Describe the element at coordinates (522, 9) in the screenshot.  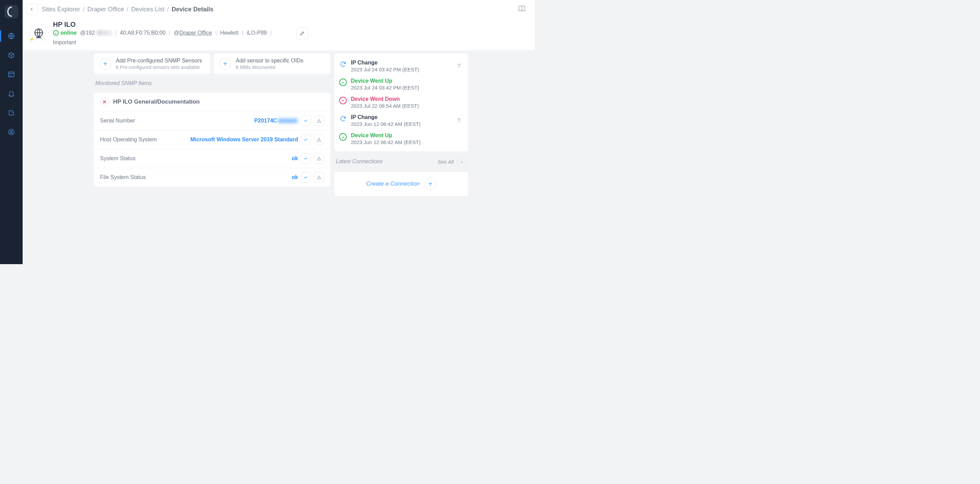
I see `docs-icon` at that location.